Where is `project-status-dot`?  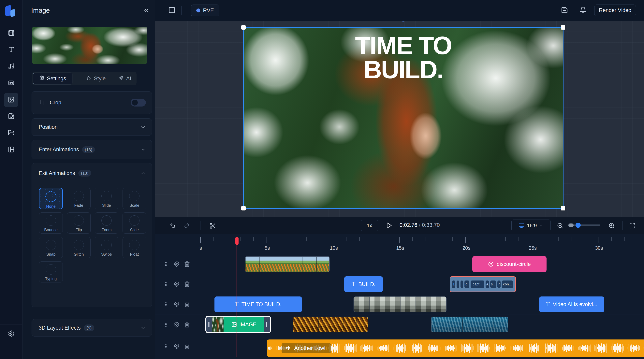
project-status-dot is located at coordinates (198, 10).